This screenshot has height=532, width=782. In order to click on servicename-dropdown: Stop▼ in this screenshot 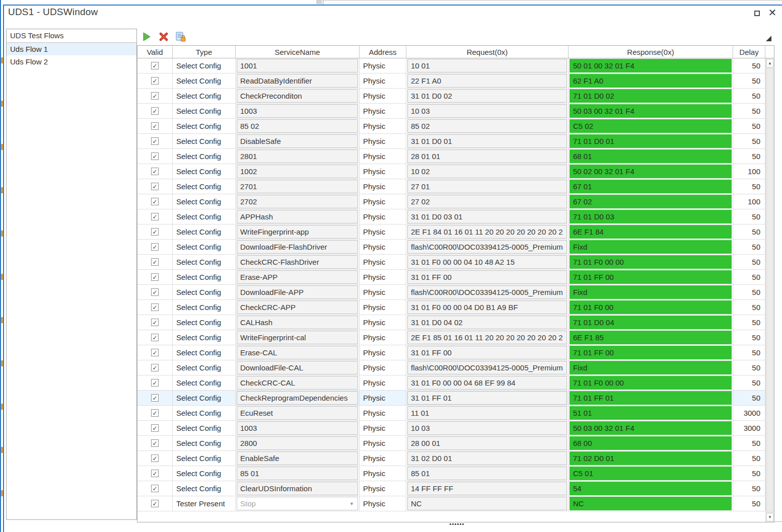, I will do `click(297, 503)`.